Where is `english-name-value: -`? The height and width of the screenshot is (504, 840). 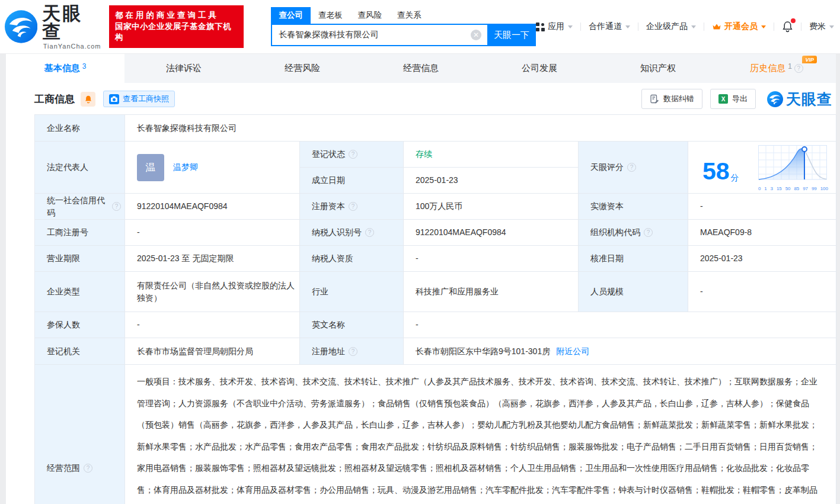
english-name-value: - is located at coordinates (620, 325).